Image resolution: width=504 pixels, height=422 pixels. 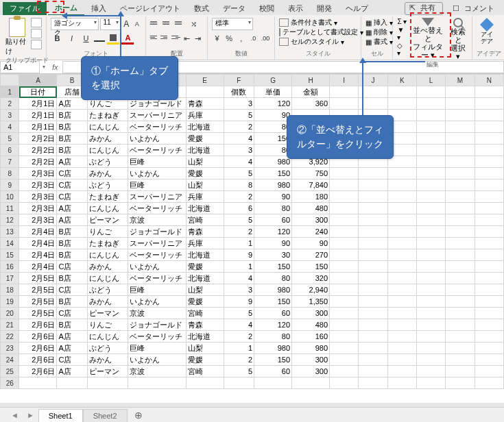 I want to click on row-header: 7, so click(x=10, y=162).